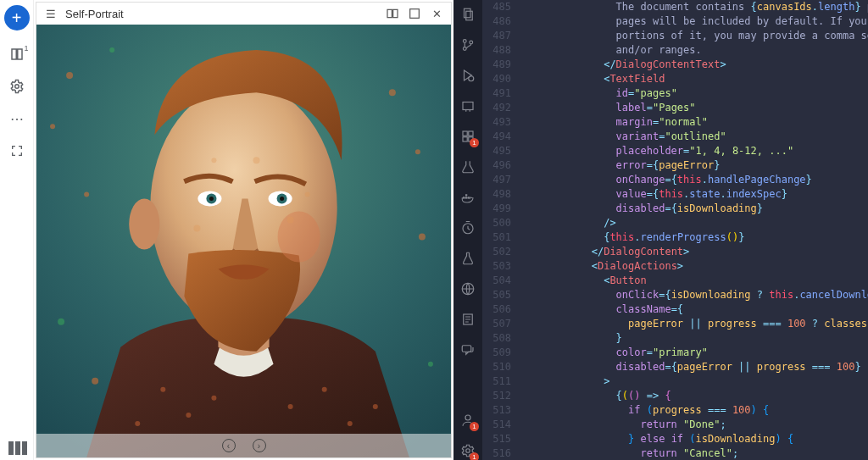 The height and width of the screenshot is (460, 868). What do you see at coordinates (693, 7) in the screenshot?
I see `code-line: The document contains {canvasIds.length}…` at bounding box center [693, 7].